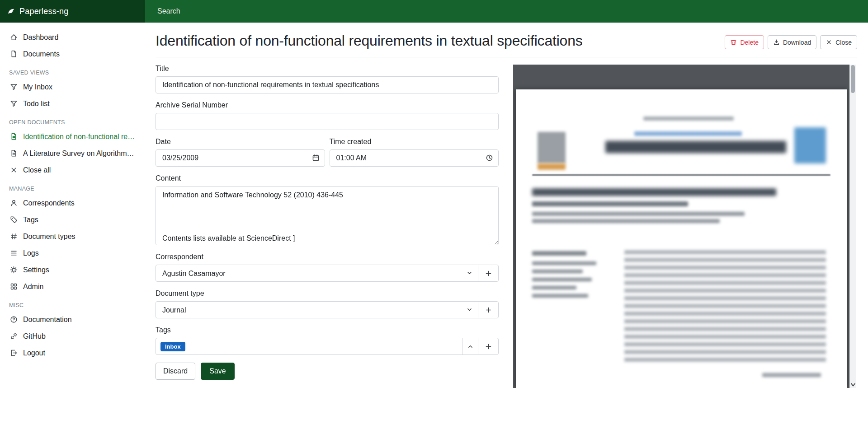  Describe the element at coordinates (327, 85) in the screenshot. I see `title-input` at that location.